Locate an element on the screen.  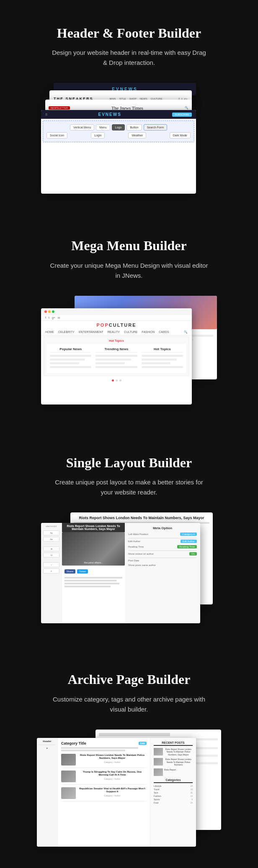
archive-categories-list: Categories Lifestyle 24 Travel 18 is located at coordinates (173, 791).